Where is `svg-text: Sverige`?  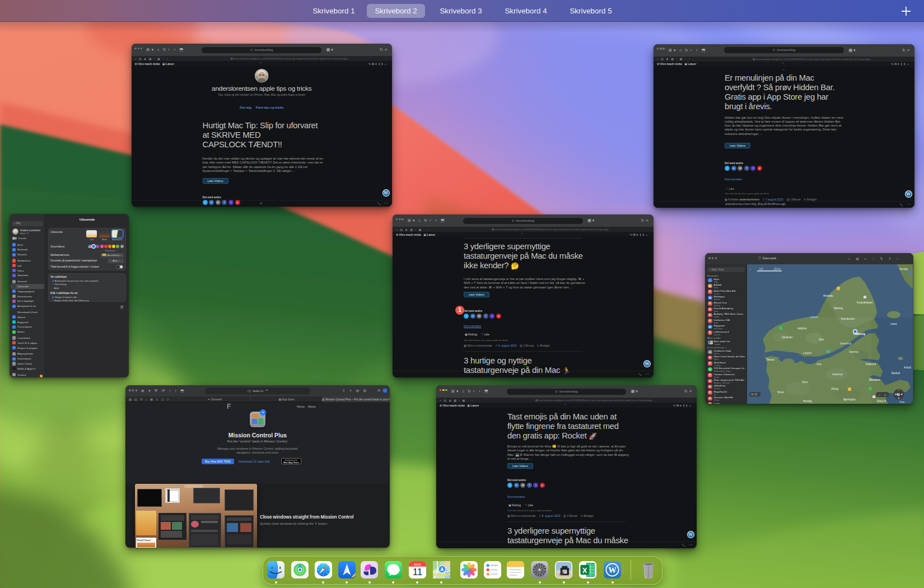
svg-text: Sverige is located at coordinates (904, 269).